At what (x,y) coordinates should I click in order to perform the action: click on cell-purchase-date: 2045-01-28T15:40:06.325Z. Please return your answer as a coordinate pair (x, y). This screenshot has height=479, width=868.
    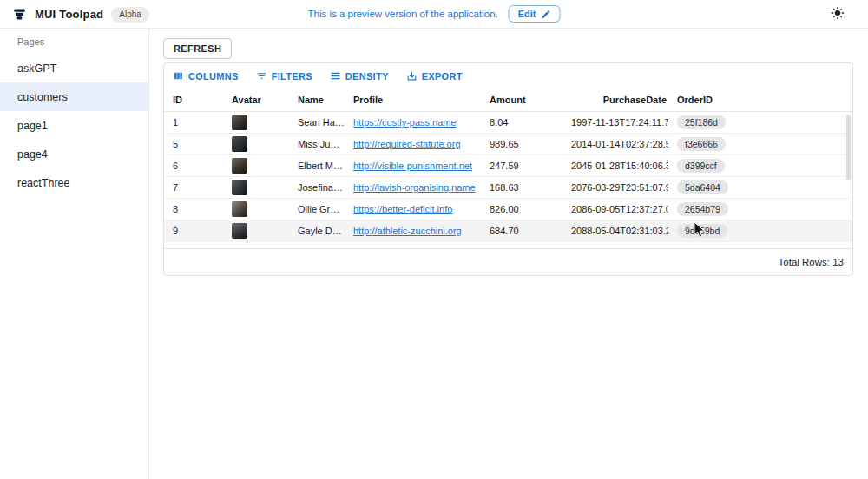
    Looking at the image, I should click on (615, 166).